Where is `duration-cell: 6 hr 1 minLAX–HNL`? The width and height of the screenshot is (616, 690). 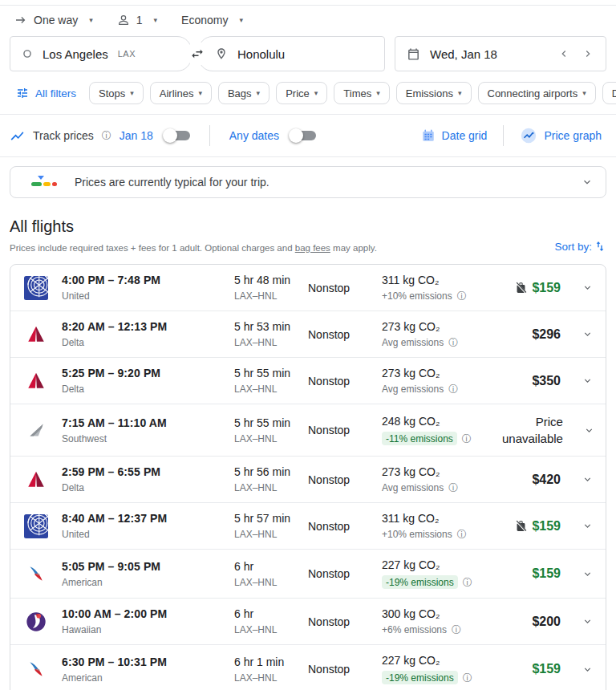
duration-cell: 6 hr 1 minLAX–HNL is located at coordinates (271, 669).